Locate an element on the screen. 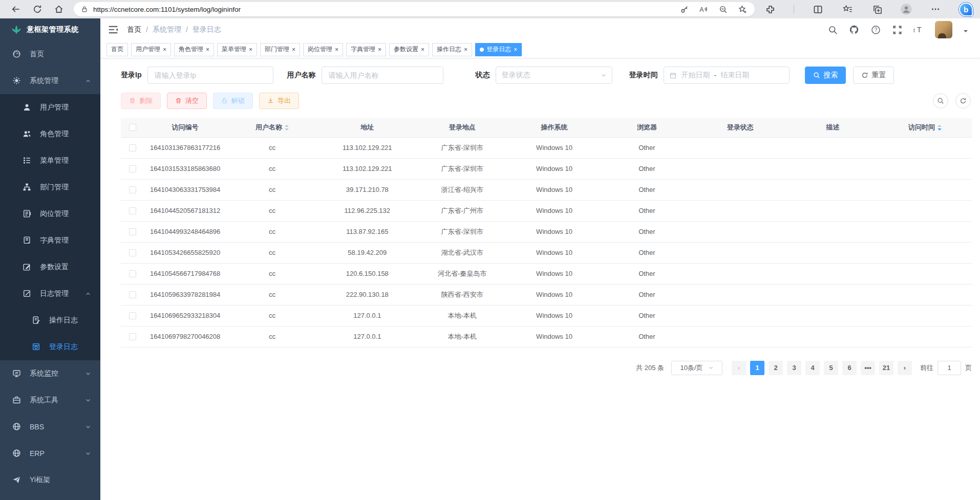 The width and height of the screenshot is (980, 500). sidebar-item-部门管理: 部门管理 is located at coordinates (50, 187).